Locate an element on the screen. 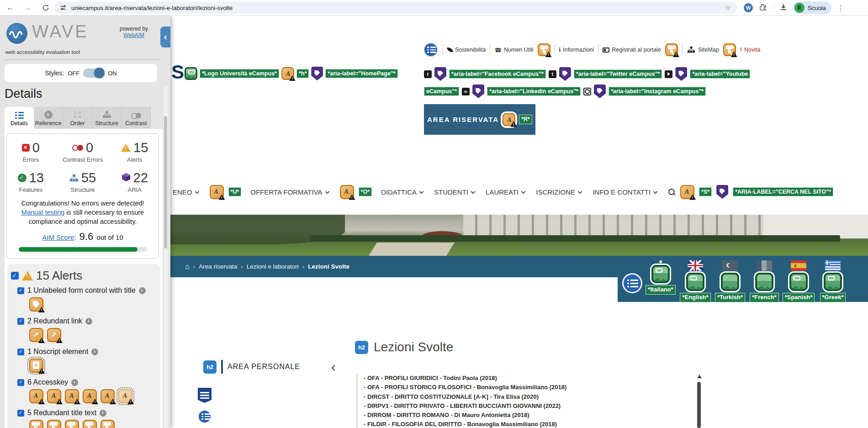 The height and width of the screenshot is (428, 868). webaim-link: WebAIM is located at coordinates (134, 35).